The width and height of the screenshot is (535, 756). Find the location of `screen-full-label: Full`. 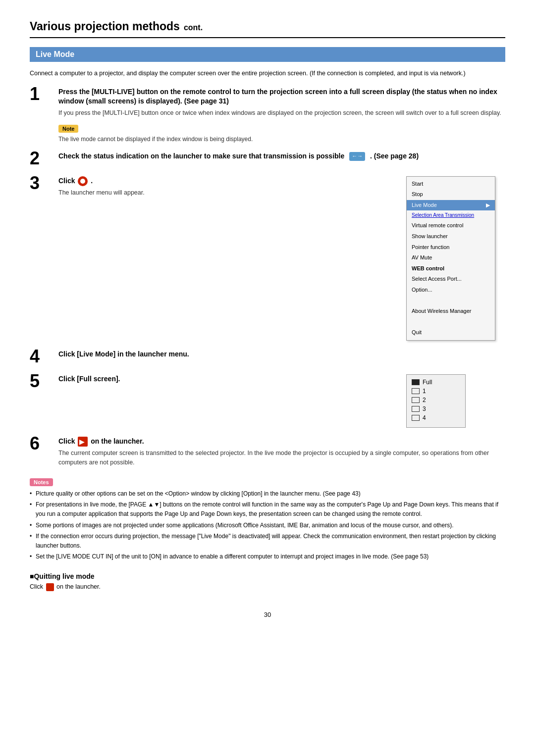

screen-full-label: Full is located at coordinates (427, 382).